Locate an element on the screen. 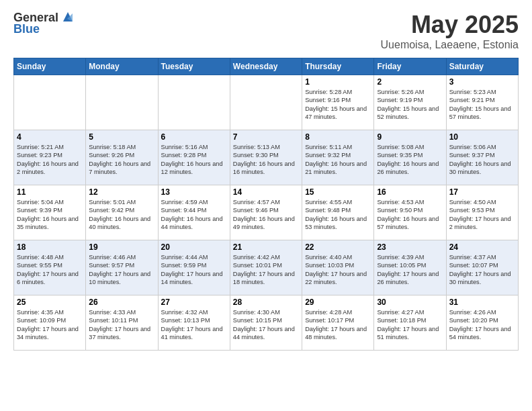 This screenshot has width=532, height=411. calendar-cell: 25Sunrise: 4:35 AM Sunset: 10:09 PM Dayl… is located at coordinates (50, 323).